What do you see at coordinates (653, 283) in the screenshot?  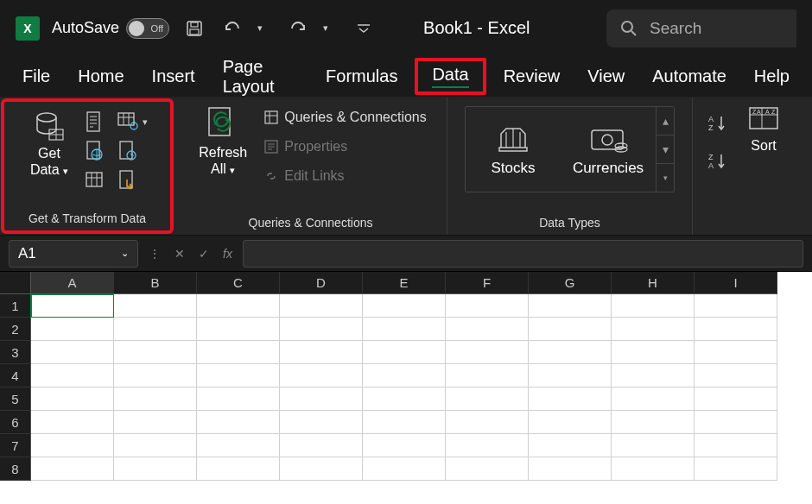 I see `column-header: H` at bounding box center [653, 283].